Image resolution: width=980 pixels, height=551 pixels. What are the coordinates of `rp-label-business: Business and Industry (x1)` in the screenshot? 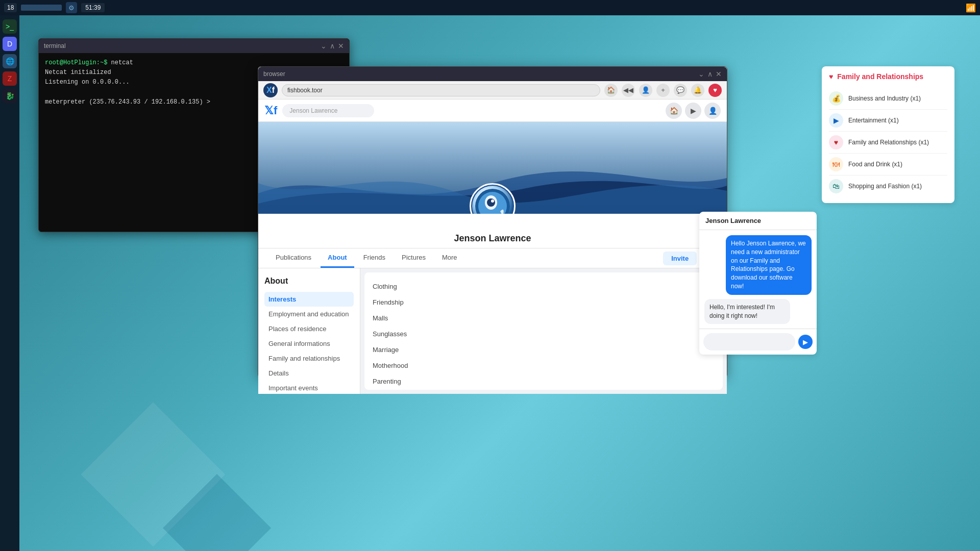 It's located at (885, 98).